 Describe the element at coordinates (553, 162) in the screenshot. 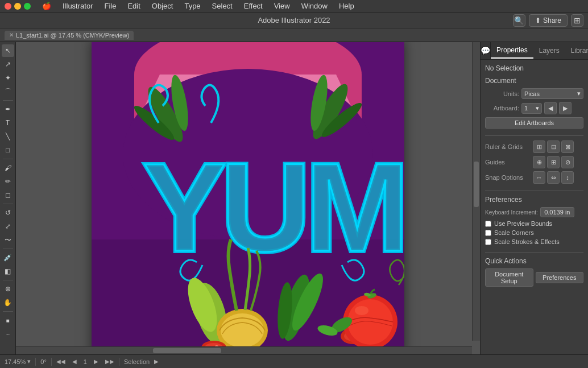

I see `guides-icon-2: ⊞` at that location.